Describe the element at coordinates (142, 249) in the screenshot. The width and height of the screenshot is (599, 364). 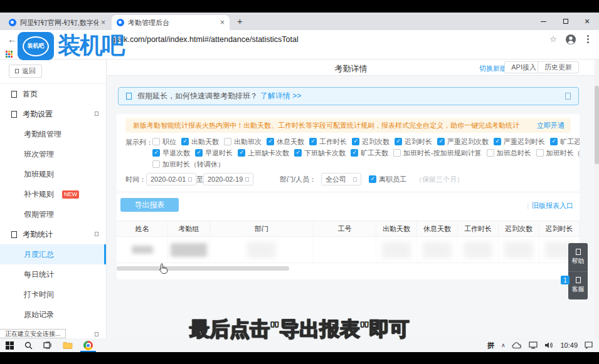
I see `table-cell` at that location.